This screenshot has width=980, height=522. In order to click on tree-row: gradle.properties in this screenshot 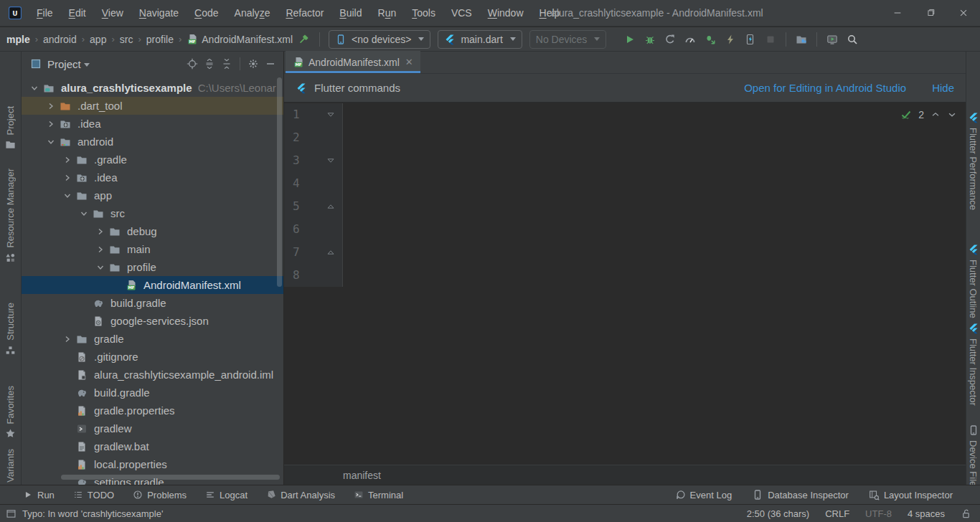, I will do `click(152, 410)`.